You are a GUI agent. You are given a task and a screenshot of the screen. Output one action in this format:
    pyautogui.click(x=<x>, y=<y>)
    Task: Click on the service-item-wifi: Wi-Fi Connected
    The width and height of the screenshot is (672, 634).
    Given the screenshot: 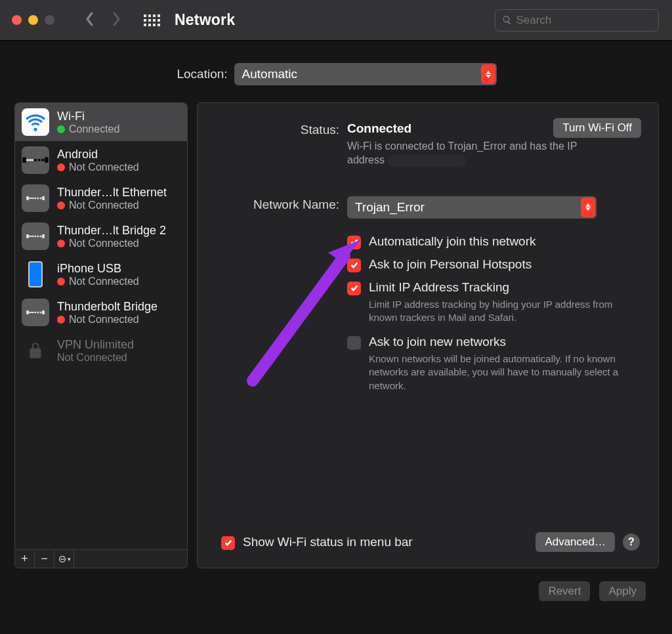 What is the action you would take?
    pyautogui.click(x=101, y=122)
    